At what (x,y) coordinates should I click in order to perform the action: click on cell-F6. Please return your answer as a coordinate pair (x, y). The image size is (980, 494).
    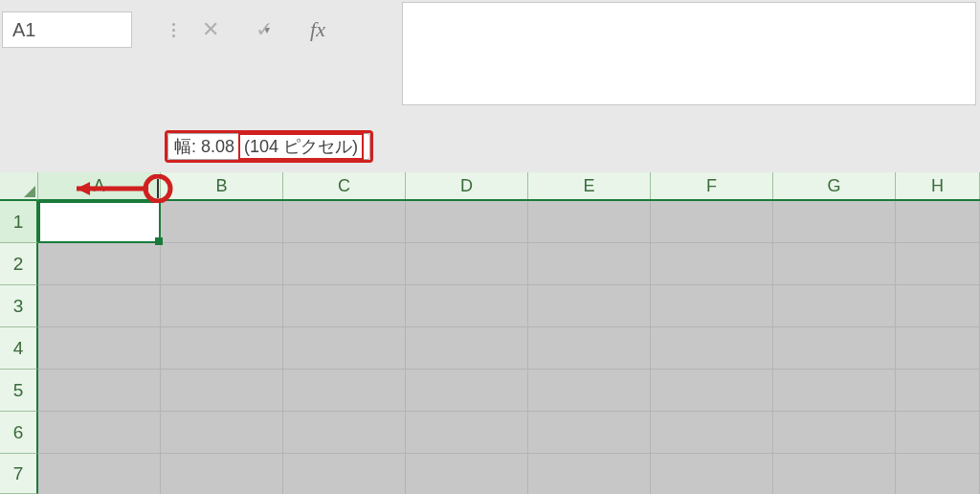
    Looking at the image, I should click on (712, 433).